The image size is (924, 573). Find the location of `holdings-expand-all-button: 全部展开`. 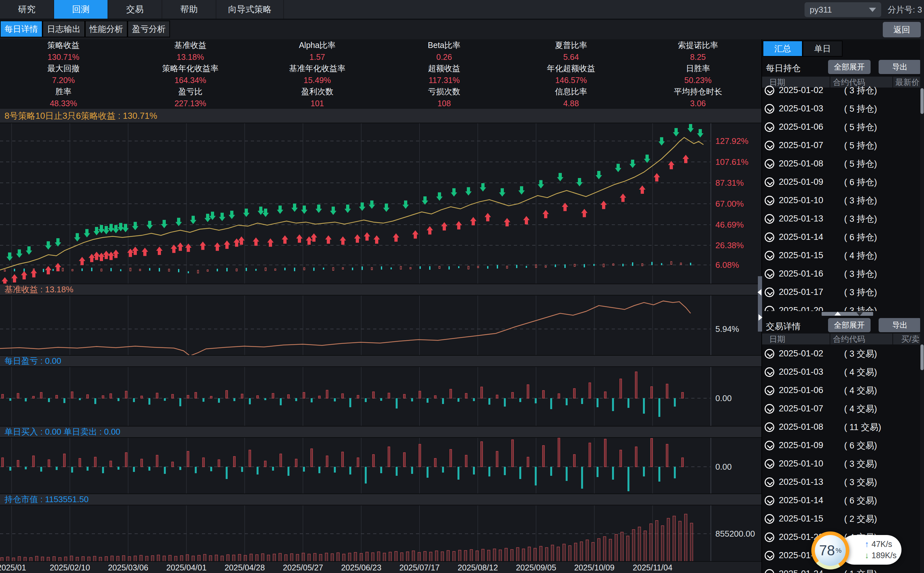

holdings-expand-all-button: 全部展开 is located at coordinates (849, 67).